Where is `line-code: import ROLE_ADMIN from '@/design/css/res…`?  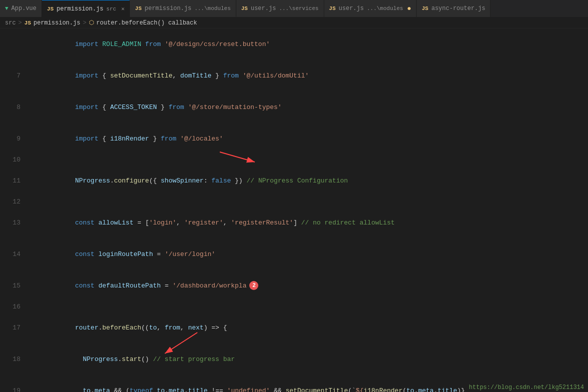 line-code: import ROLE_ADMIN from '@/design/css/res… is located at coordinates (304, 44).